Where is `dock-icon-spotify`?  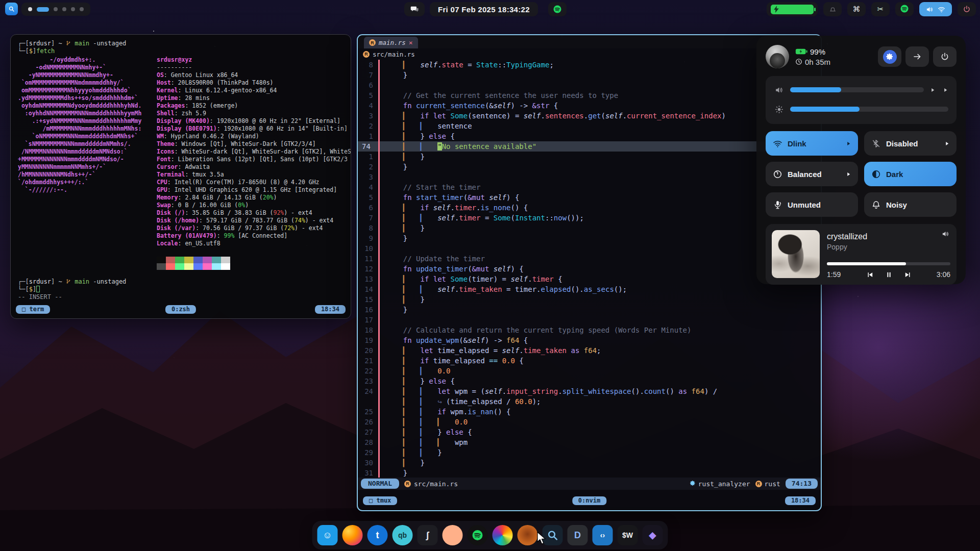
dock-icon-spotify is located at coordinates (478, 535).